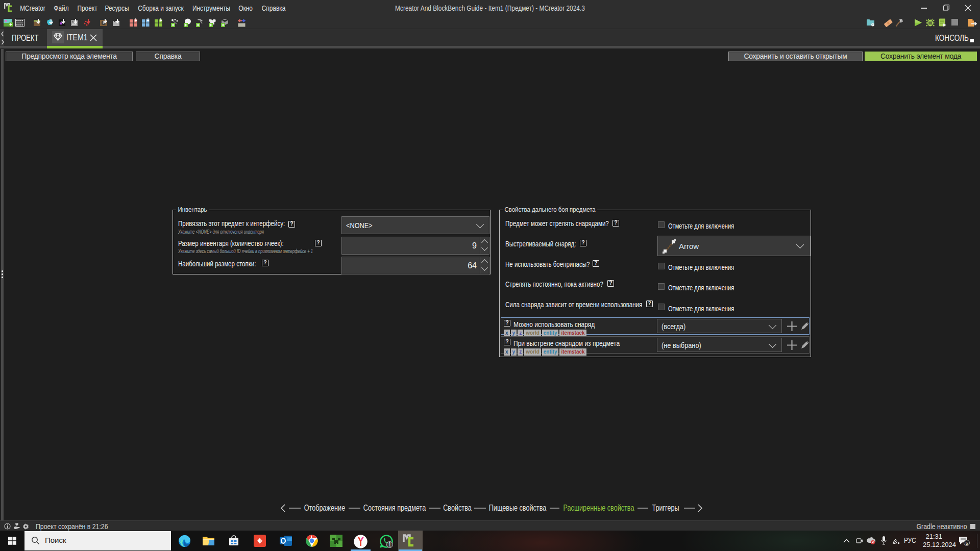  What do you see at coordinates (389, 544) in the screenshot?
I see `svg-text: 1` at bounding box center [389, 544].